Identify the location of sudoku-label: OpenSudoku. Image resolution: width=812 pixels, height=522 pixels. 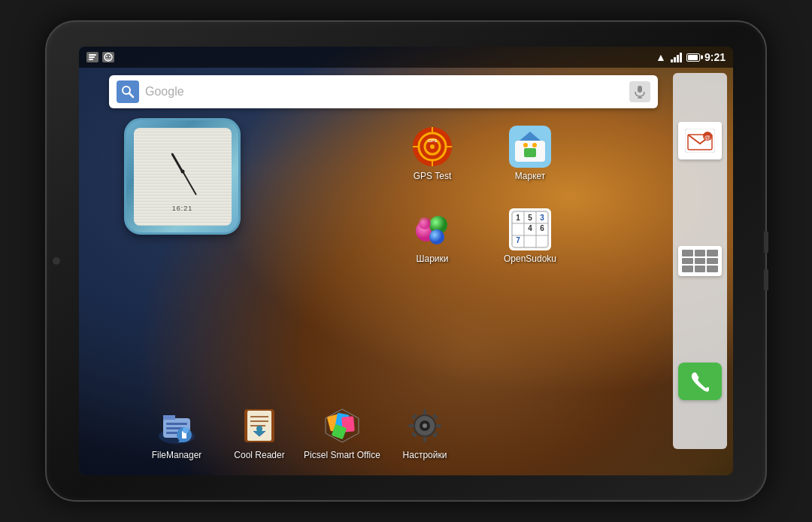
(530, 259).